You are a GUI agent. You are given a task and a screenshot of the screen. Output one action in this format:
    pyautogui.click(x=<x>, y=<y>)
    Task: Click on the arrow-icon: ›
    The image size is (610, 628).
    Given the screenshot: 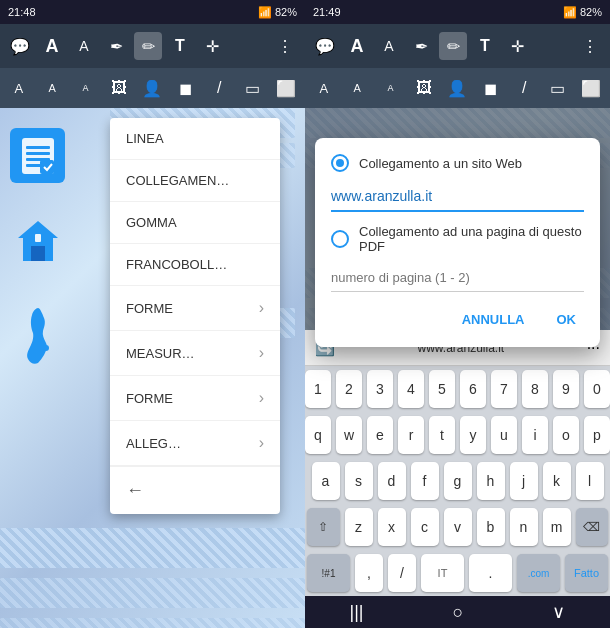 What is the action you would take?
    pyautogui.click(x=262, y=398)
    